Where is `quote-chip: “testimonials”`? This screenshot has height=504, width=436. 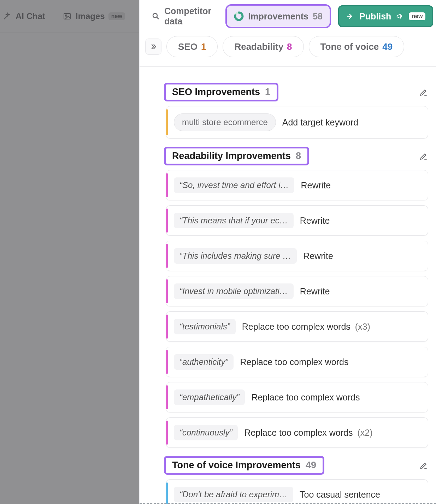
quote-chip: “testimonials” is located at coordinates (205, 327).